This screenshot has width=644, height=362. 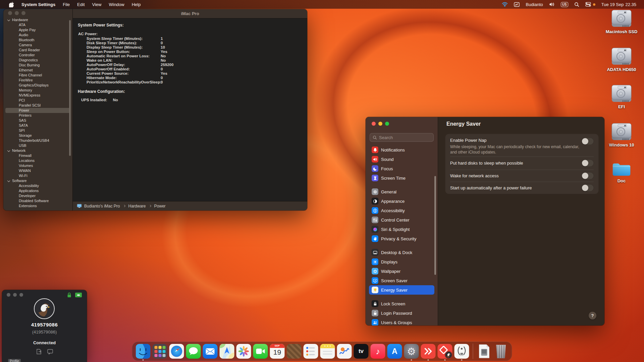 I want to click on dock-calendar-icon: SEP 19, so click(x=277, y=351).